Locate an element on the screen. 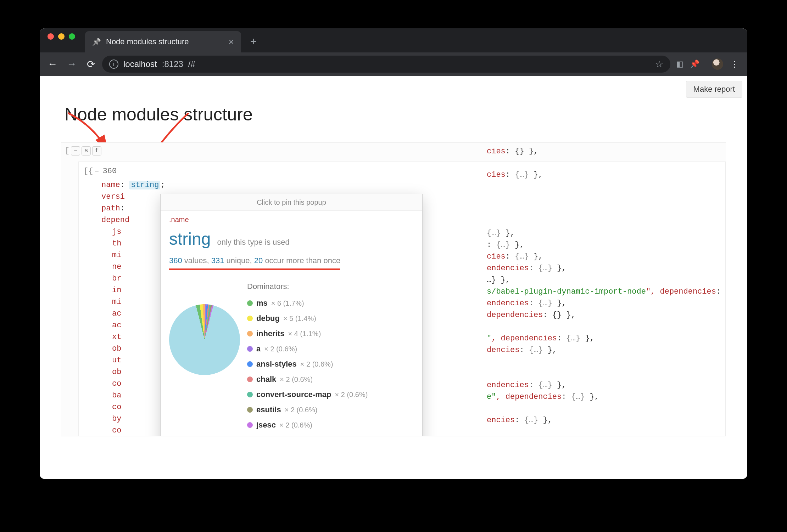  inner-open: [{ is located at coordinates (88, 171).